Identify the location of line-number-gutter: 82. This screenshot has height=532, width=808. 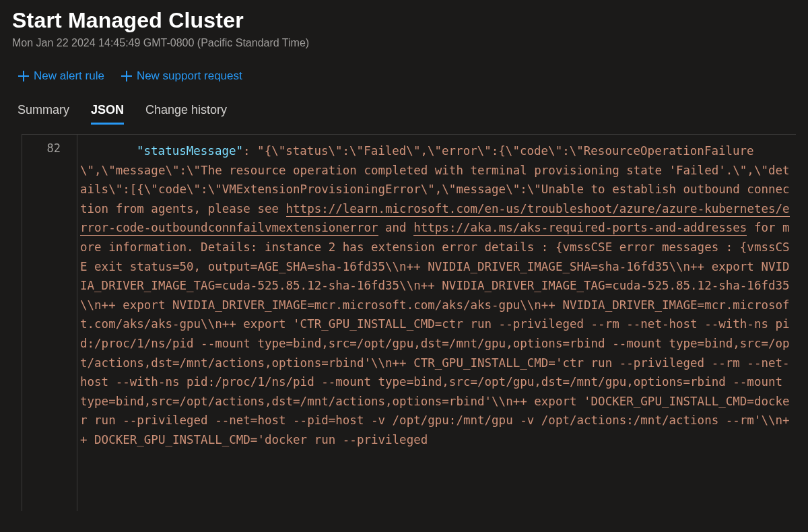
(50, 323).